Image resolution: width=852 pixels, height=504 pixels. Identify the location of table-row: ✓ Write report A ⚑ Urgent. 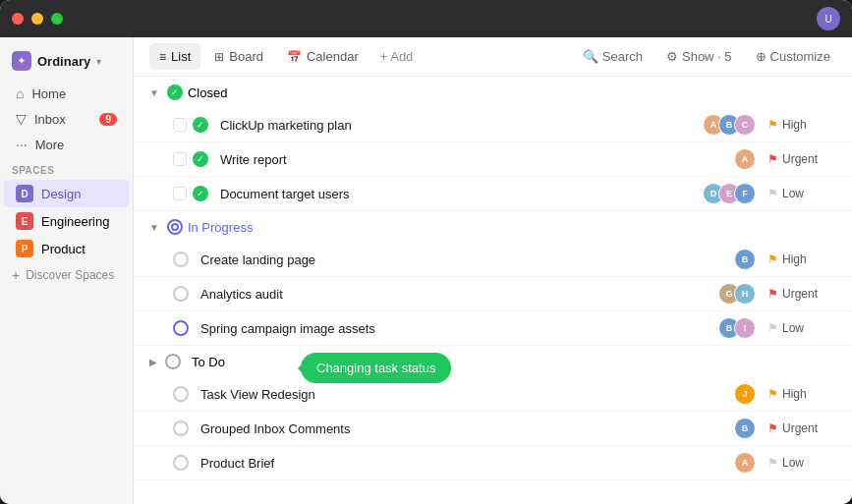
(493, 159).